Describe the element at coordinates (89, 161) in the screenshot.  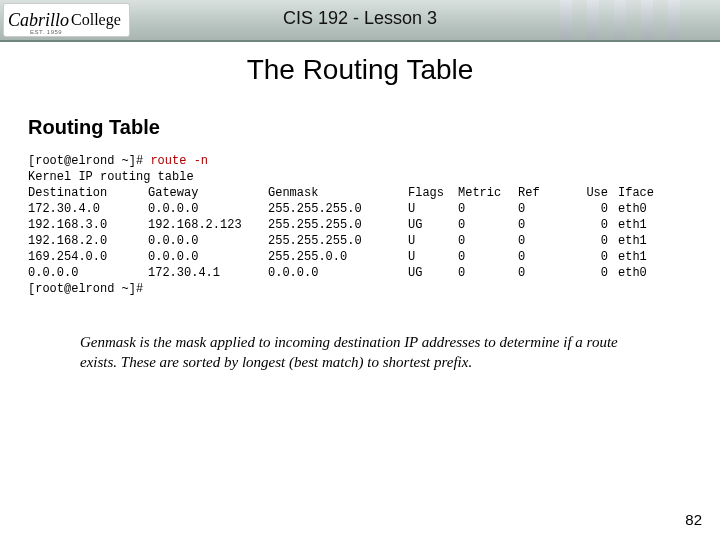
I see `prompt-prefix: [root@elrond ~]#` at that location.